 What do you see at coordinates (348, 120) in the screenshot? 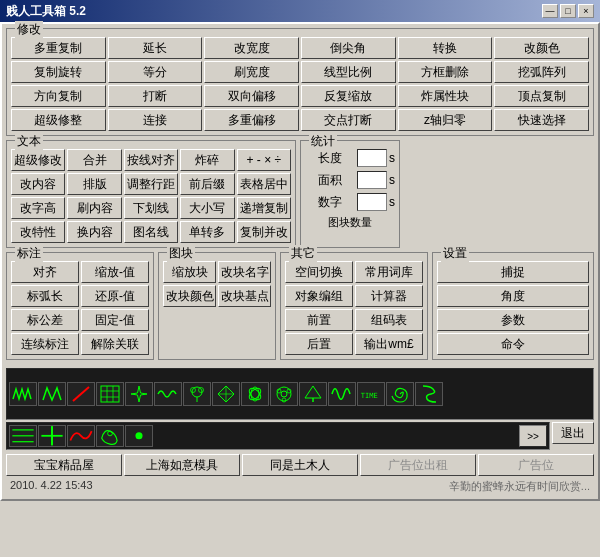
I see `modify-btn-21: 交点打断` at bounding box center [348, 120].